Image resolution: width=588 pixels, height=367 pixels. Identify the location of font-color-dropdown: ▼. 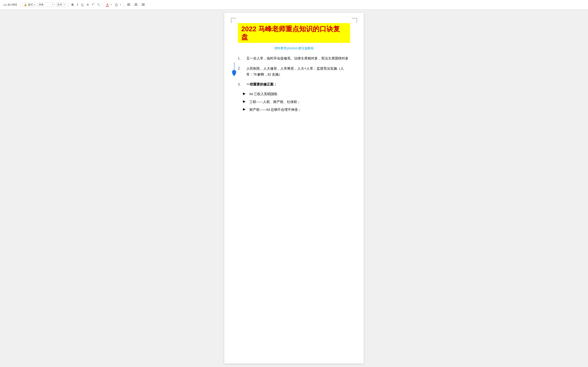
(111, 5).